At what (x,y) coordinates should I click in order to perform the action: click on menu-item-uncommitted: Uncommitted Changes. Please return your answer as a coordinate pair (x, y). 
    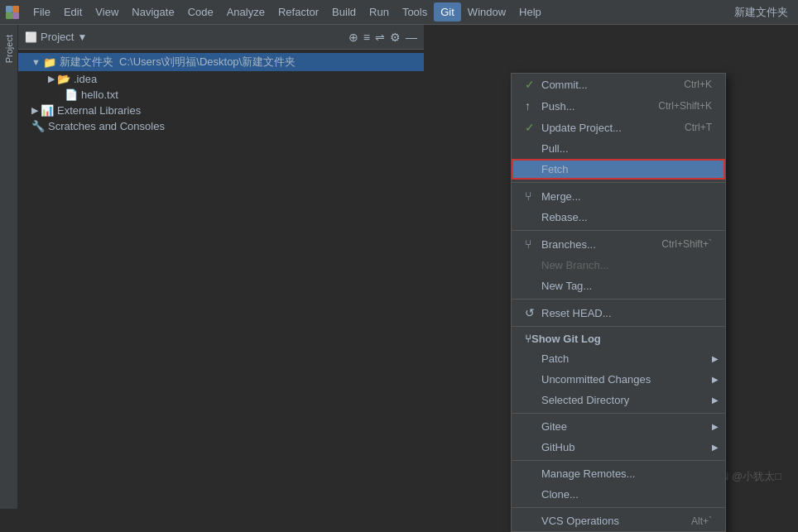
    Looking at the image, I should click on (618, 379).